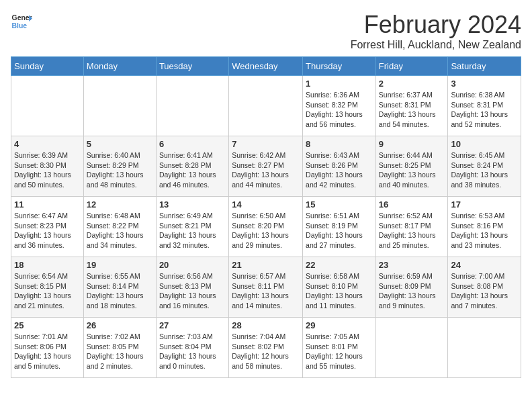 This screenshot has width=532, height=411. Describe the element at coordinates (266, 204) in the screenshot. I see `day-number: 14` at that location.